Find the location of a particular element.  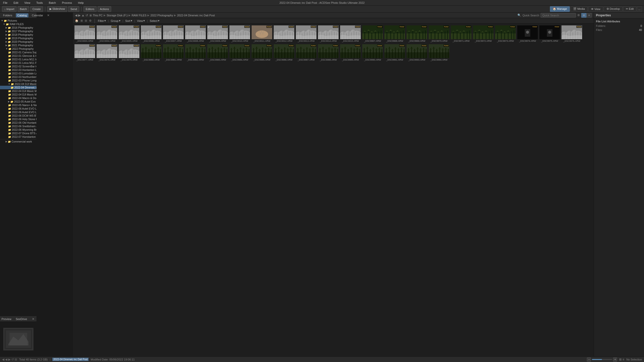

view-button: View ▾ is located at coordinates (141, 21).